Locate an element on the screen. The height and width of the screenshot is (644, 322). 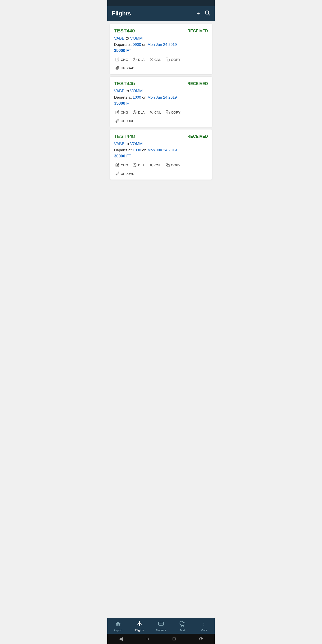
card-icon is located at coordinates (161, 624).